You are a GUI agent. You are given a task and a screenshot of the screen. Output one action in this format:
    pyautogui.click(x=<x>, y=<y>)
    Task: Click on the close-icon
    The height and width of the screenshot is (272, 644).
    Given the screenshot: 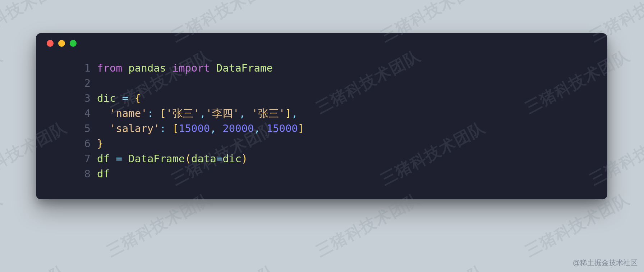 What is the action you would take?
    pyautogui.click(x=50, y=43)
    